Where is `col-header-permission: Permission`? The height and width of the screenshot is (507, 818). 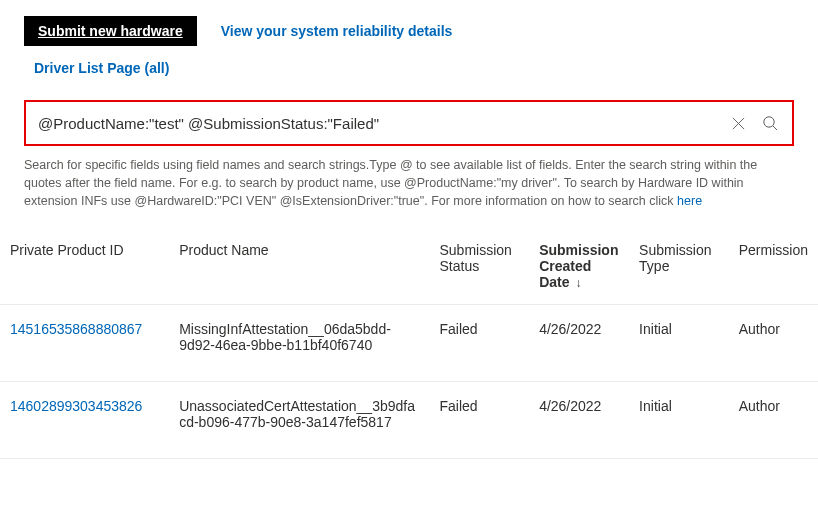 col-header-permission: Permission is located at coordinates (774, 266).